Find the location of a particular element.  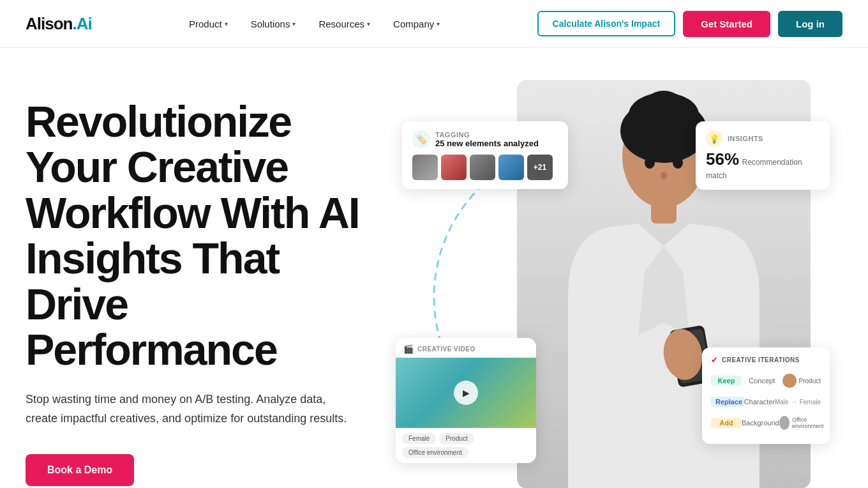

iter-avatars-3: Office environment is located at coordinates (804, 423).